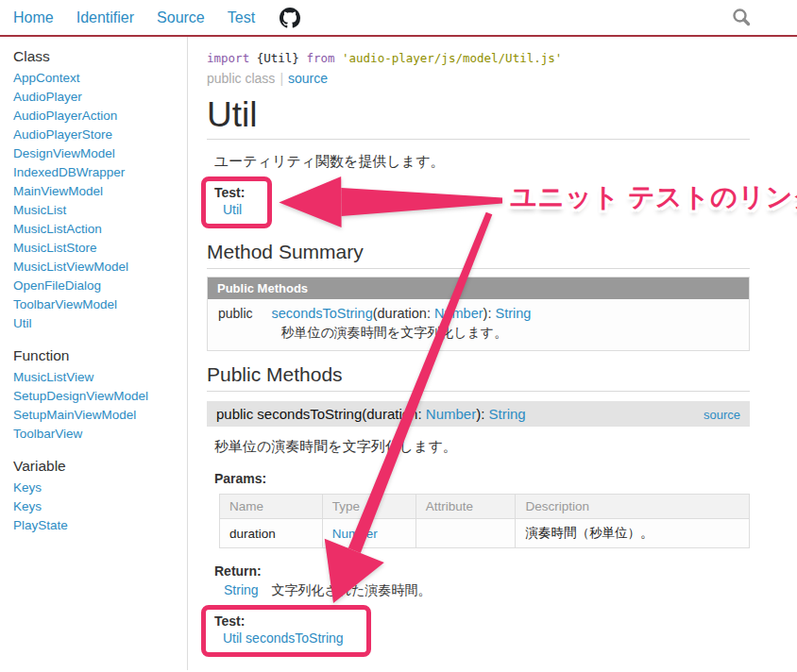 The width and height of the screenshot is (797, 672). Describe the element at coordinates (371, 413) in the screenshot. I see `method-full-signature: public secondsToString(duration: Number)…` at that location.